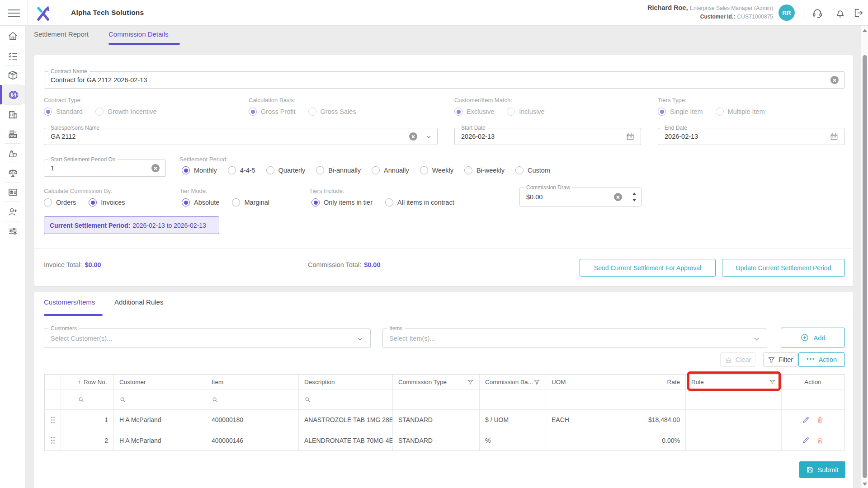  Describe the element at coordinates (822, 360) in the screenshot. I see `action-button: ••• Action` at that location.